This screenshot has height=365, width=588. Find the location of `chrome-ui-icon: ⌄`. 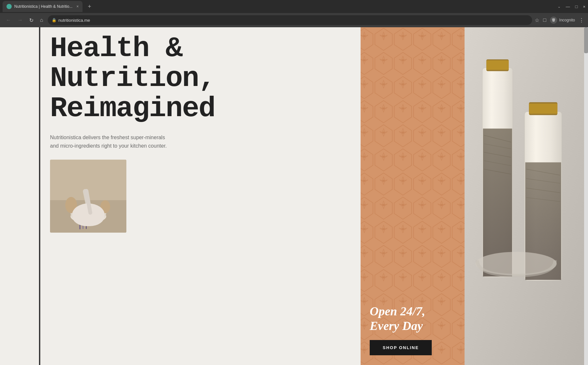

chrome-ui-icon: ⌄ is located at coordinates (559, 6).